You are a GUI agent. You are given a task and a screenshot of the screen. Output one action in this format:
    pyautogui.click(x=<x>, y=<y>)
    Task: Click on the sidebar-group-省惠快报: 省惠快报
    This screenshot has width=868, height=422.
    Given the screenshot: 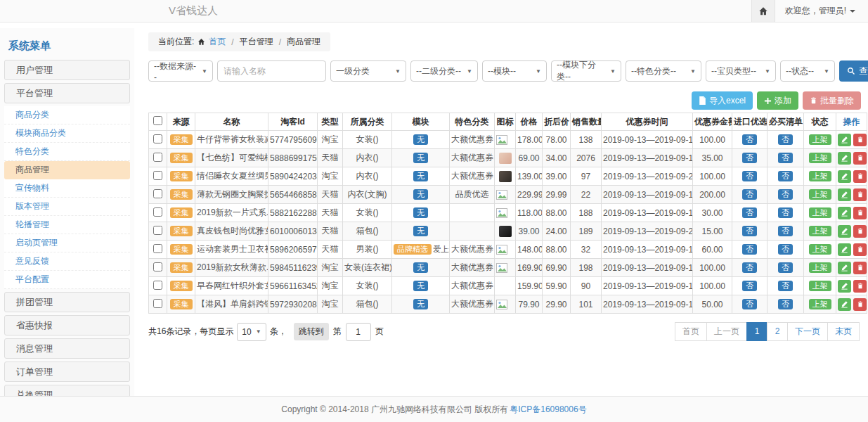 What is the action you would take?
    pyautogui.click(x=67, y=325)
    